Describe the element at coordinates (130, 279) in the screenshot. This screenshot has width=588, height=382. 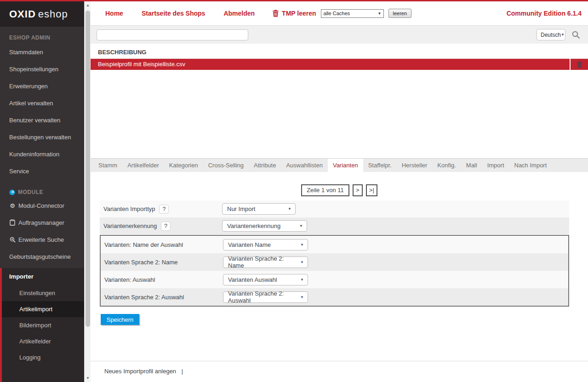
I see `field-label-text: Varianten: Auswahl` at that location.